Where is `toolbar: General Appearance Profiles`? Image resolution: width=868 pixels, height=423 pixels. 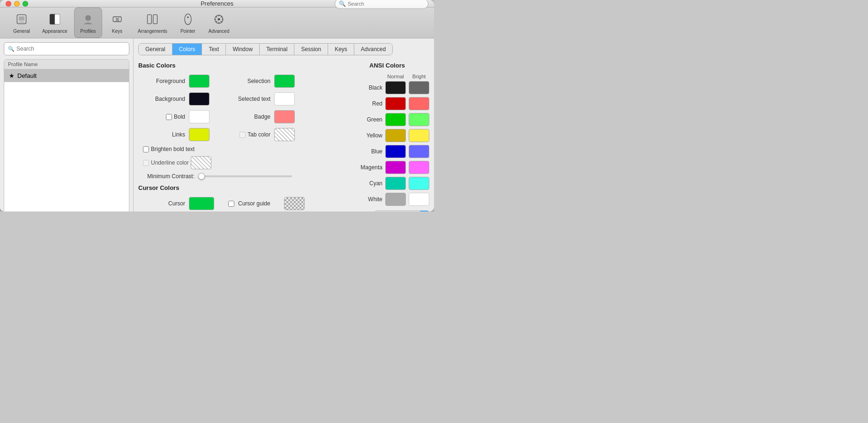 toolbar: General Appearance Profiles is located at coordinates (217, 23).